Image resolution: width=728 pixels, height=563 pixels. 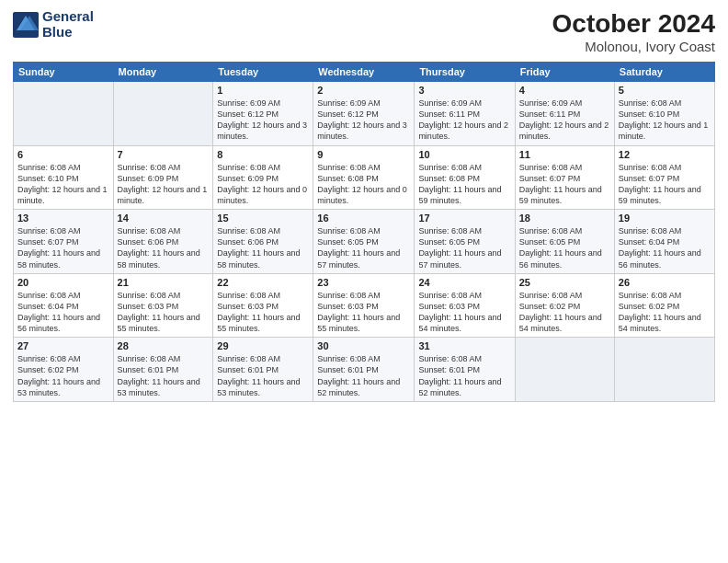 What do you see at coordinates (364, 282) in the screenshot?
I see `day-number: 23` at bounding box center [364, 282].